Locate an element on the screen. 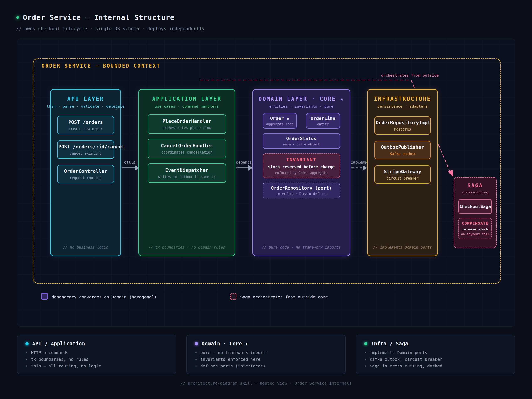  layer-infrastructure-items: OrderRepositoryImpl Postgres OutboxPubli… is located at coordinates (403, 150).